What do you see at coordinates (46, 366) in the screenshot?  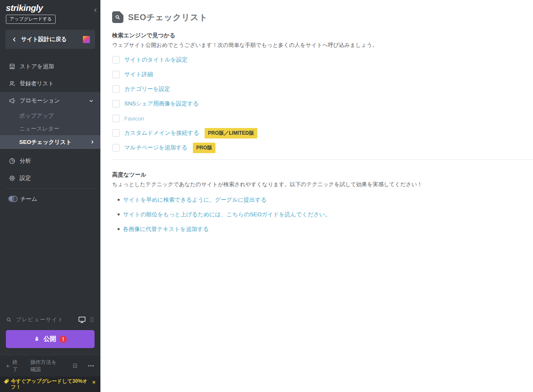 I see `help-button: 操作方法を確認` at bounding box center [46, 366].